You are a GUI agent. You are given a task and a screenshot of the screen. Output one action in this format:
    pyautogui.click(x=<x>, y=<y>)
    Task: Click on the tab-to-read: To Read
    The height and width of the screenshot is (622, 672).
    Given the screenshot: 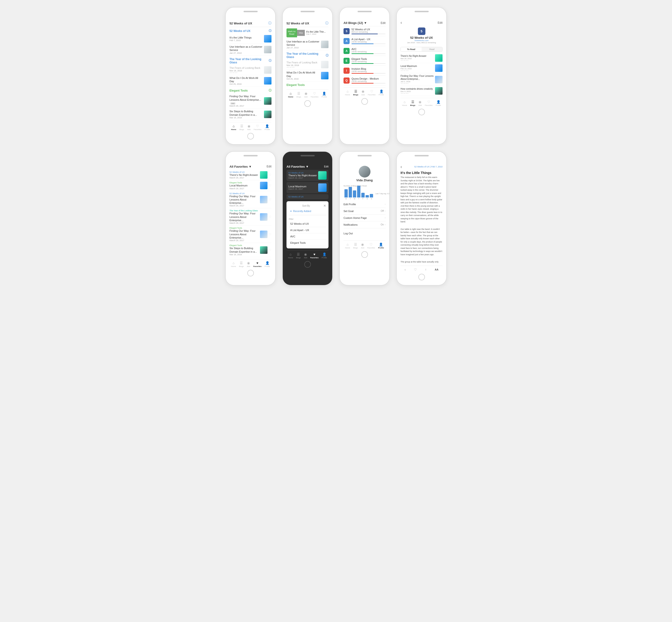 What is the action you would take?
    pyautogui.click(x=411, y=49)
    